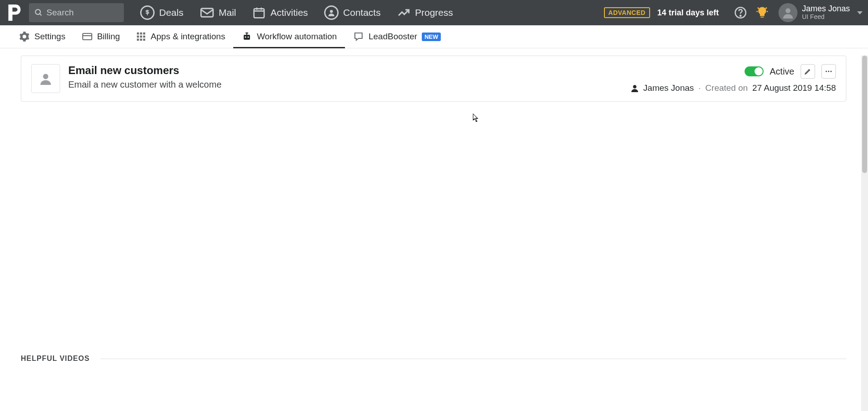  I want to click on global-search, so click(76, 13).